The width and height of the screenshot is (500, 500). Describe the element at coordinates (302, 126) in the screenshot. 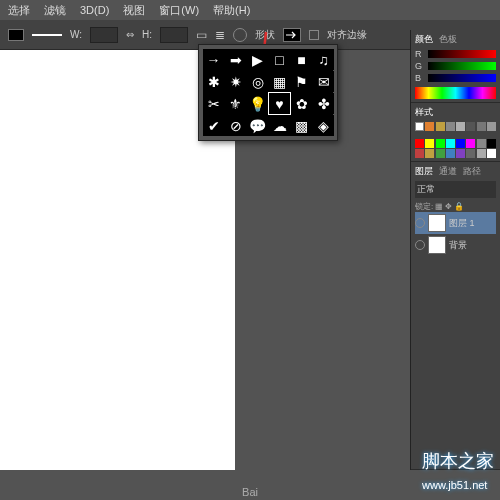

I see `shape-checker: ▩` at that location.